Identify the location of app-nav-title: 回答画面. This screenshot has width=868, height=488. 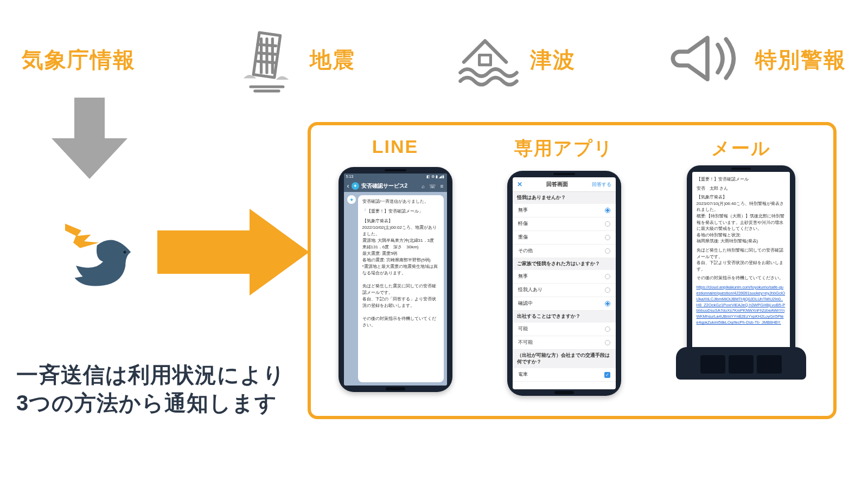
(557, 184).